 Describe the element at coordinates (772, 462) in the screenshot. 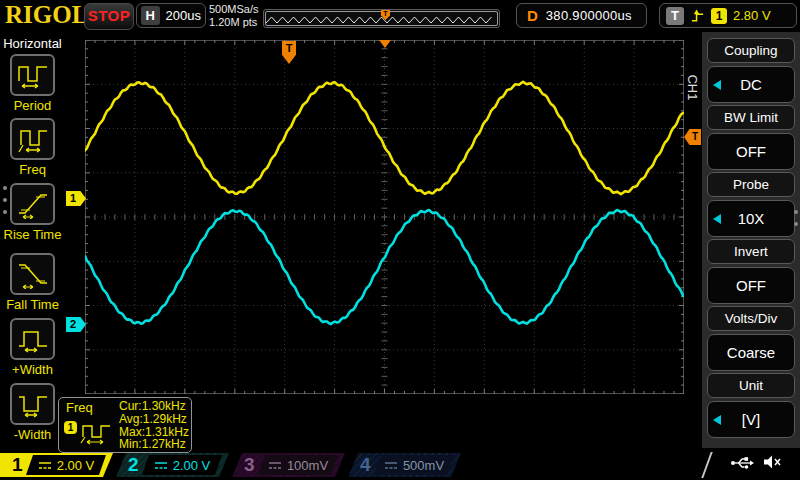

I see `speaker-muted-icon` at that location.